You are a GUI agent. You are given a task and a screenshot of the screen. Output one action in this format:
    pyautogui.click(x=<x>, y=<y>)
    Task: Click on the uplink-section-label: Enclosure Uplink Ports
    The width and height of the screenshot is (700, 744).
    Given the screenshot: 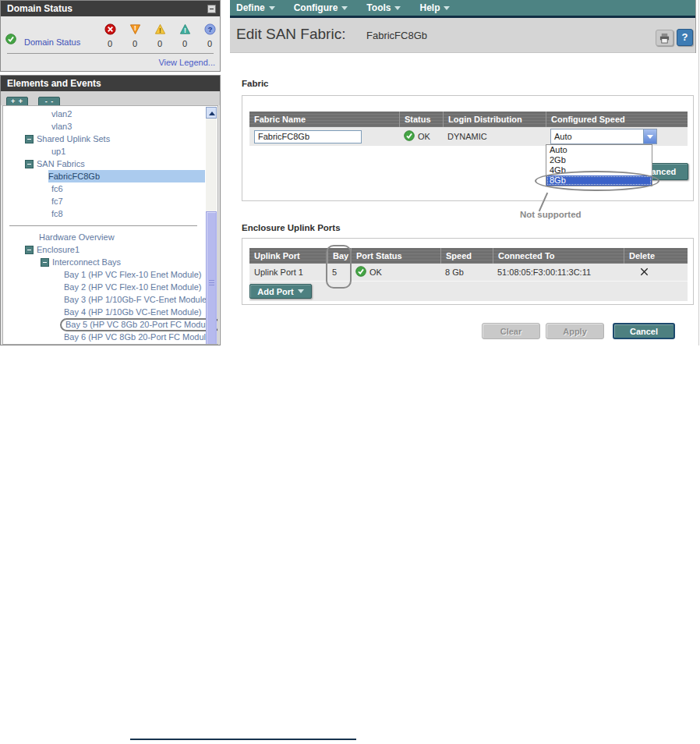 What is the action you would take?
    pyautogui.click(x=292, y=228)
    